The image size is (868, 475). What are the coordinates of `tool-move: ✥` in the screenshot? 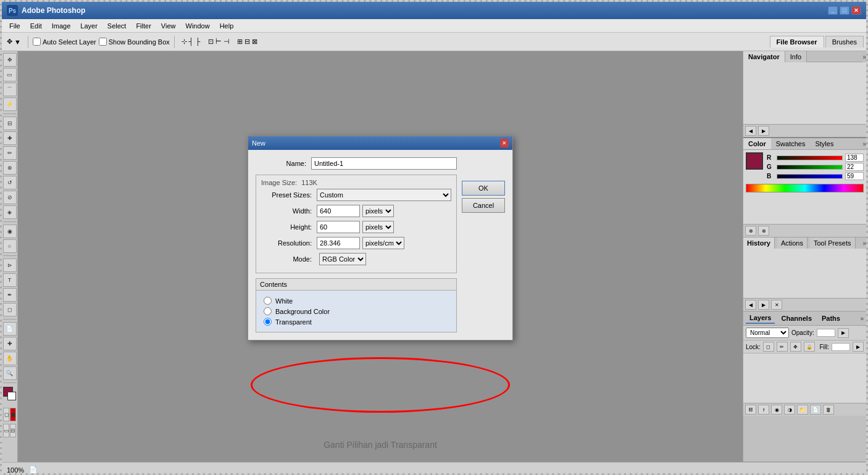 It's located at (10, 60).